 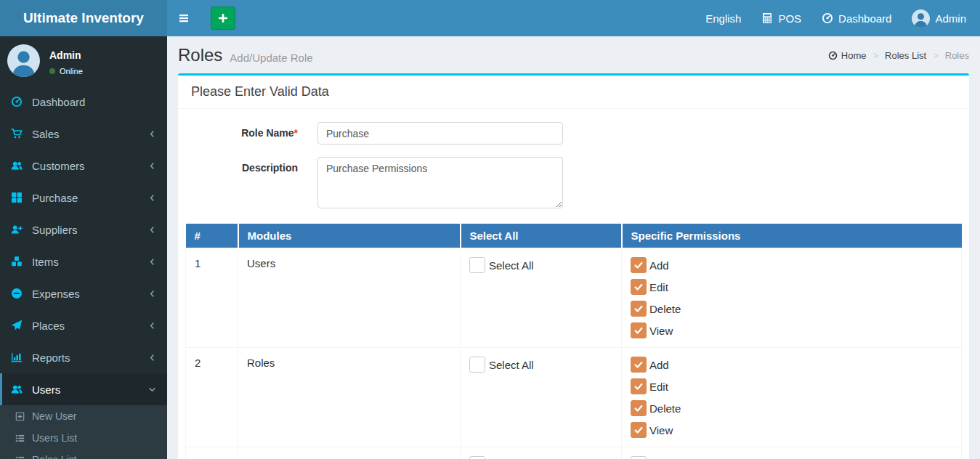 What do you see at coordinates (22, 261) in the screenshot?
I see `cubes-icon` at bounding box center [22, 261].